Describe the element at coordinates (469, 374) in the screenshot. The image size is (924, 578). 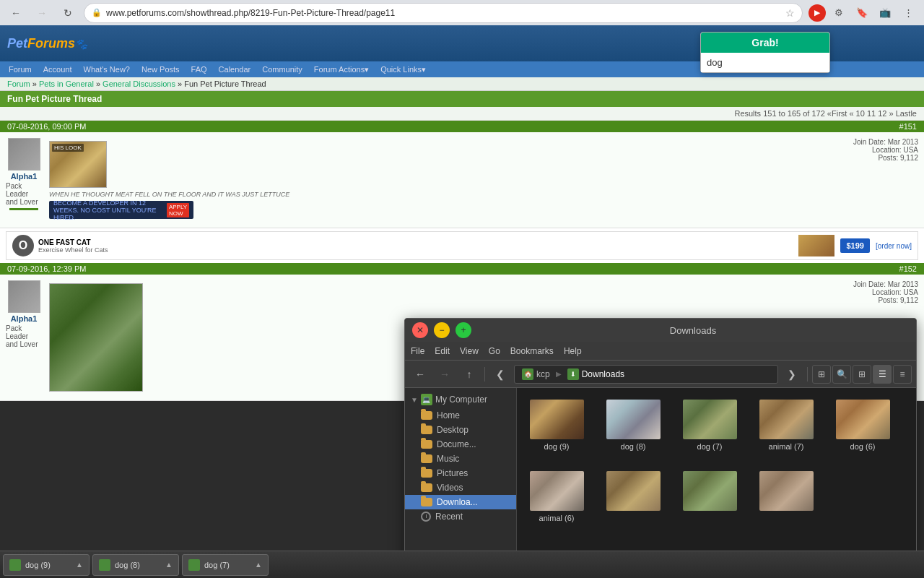
I see `fm-up-btn: ↑` at that location.